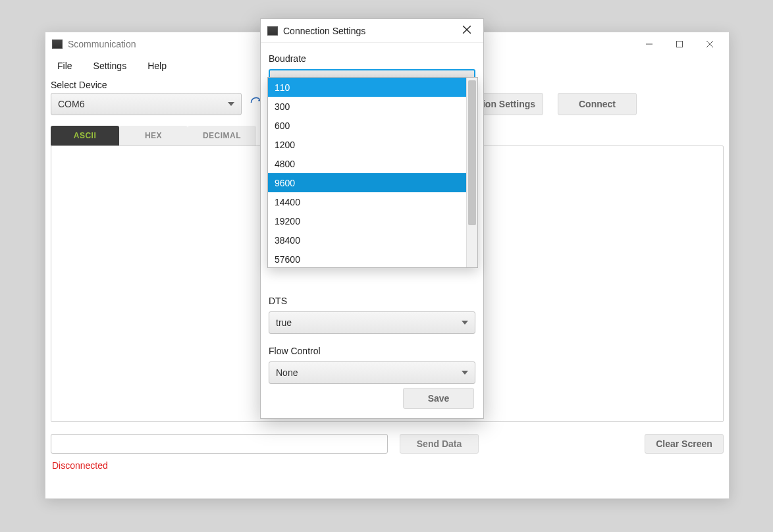 This screenshot has height=532, width=773. What do you see at coordinates (367, 163) in the screenshot?
I see `baudrate-option: 4800` at bounding box center [367, 163].